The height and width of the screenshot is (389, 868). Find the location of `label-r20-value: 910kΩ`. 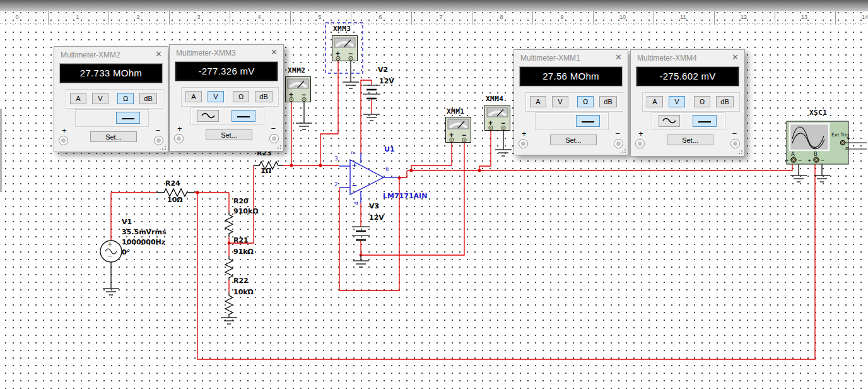

label-r20-value: 910kΩ is located at coordinates (246, 211).